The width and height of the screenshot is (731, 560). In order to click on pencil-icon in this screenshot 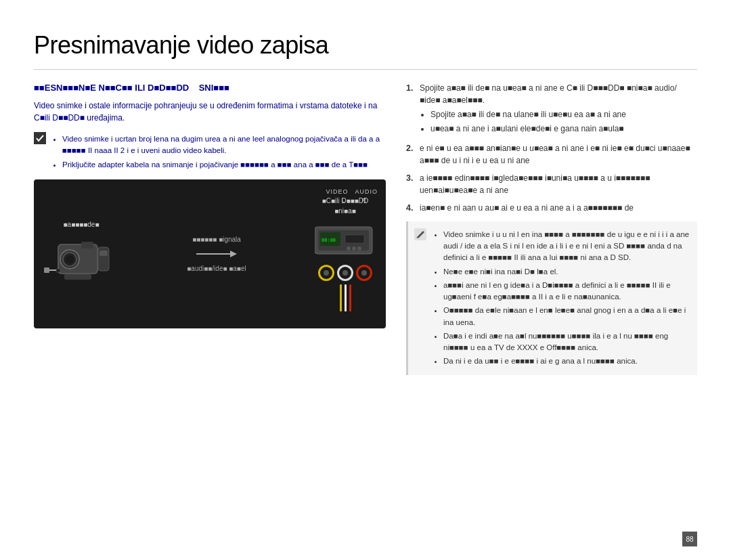, I will do `click(420, 234)`.